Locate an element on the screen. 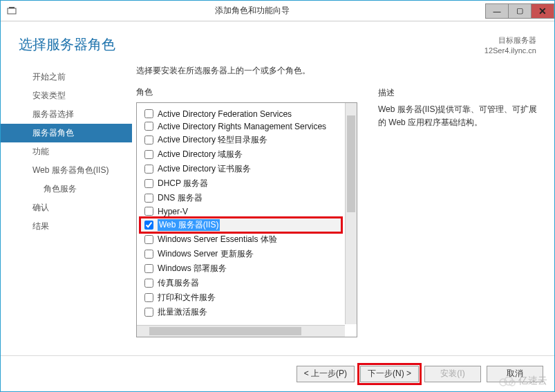 The width and height of the screenshot is (555, 392). sidebar-item: Web 服务器角色(IIS) is located at coordinates (66, 170).